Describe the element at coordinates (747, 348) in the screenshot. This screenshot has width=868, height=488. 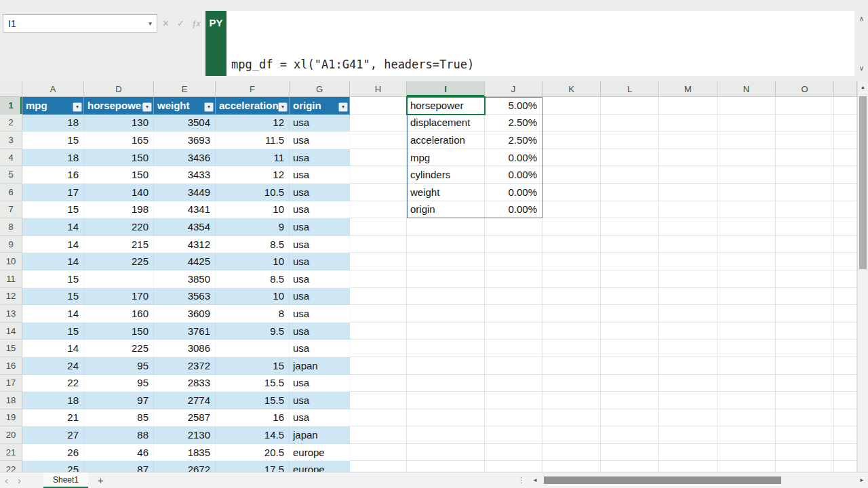
I see `cell-N15` at that location.